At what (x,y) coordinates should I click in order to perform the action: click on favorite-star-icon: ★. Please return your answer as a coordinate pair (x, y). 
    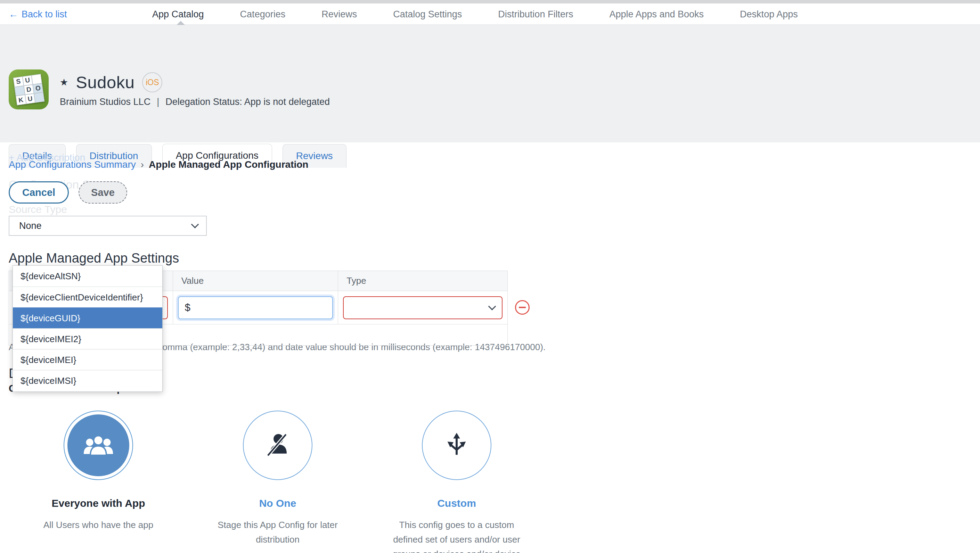
    Looking at the image, I should click on (64, 82).